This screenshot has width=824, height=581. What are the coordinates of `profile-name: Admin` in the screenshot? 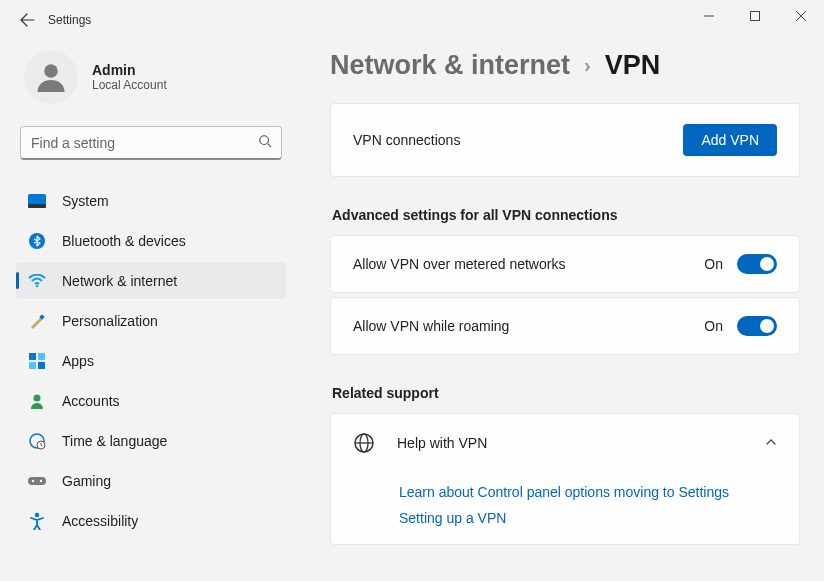 It's located at (130, 70).